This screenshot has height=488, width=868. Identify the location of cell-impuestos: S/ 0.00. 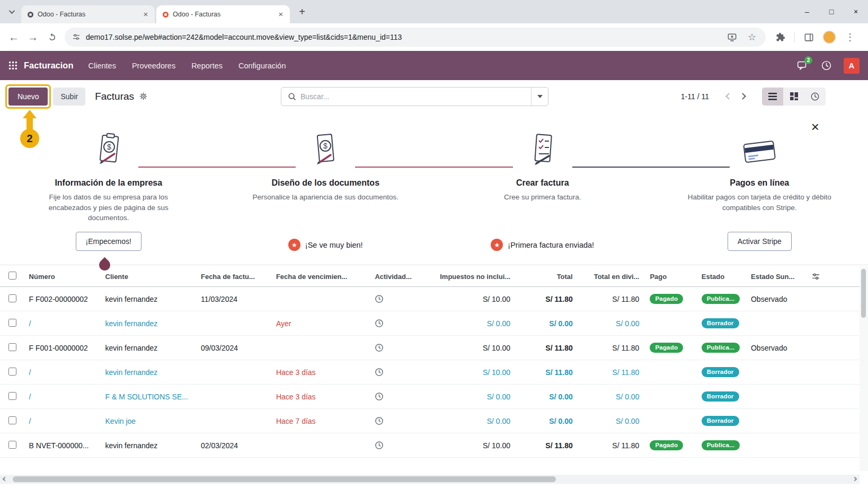
(470, 421).